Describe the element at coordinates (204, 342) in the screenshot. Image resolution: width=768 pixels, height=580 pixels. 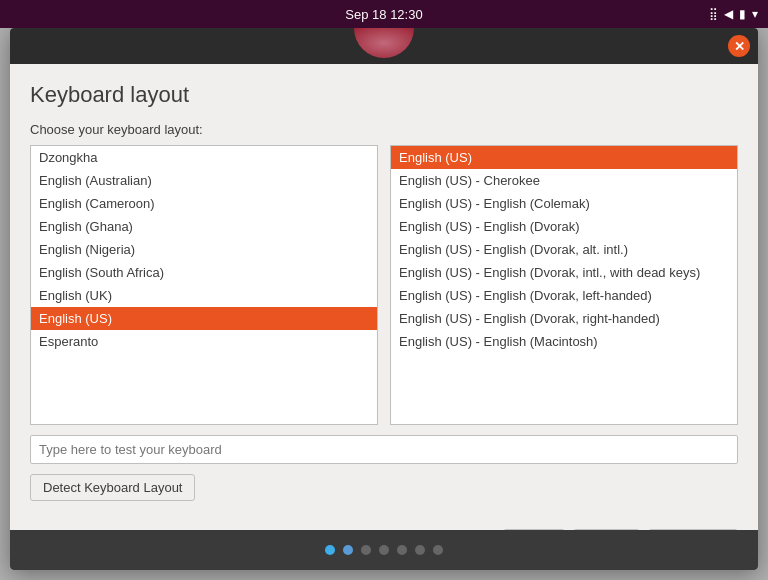
I see `list-item: Esperanto` at that location.